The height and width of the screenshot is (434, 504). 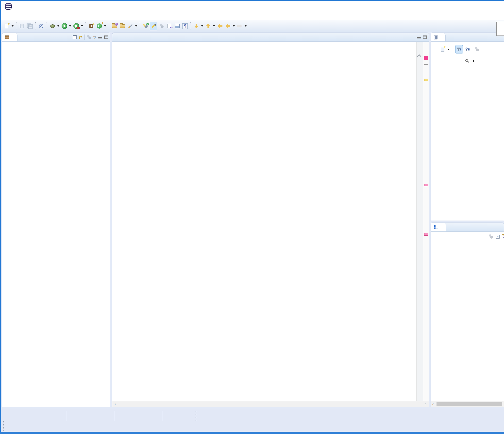 I want to click on task-list-toolbar, so click(x=467, y=48).